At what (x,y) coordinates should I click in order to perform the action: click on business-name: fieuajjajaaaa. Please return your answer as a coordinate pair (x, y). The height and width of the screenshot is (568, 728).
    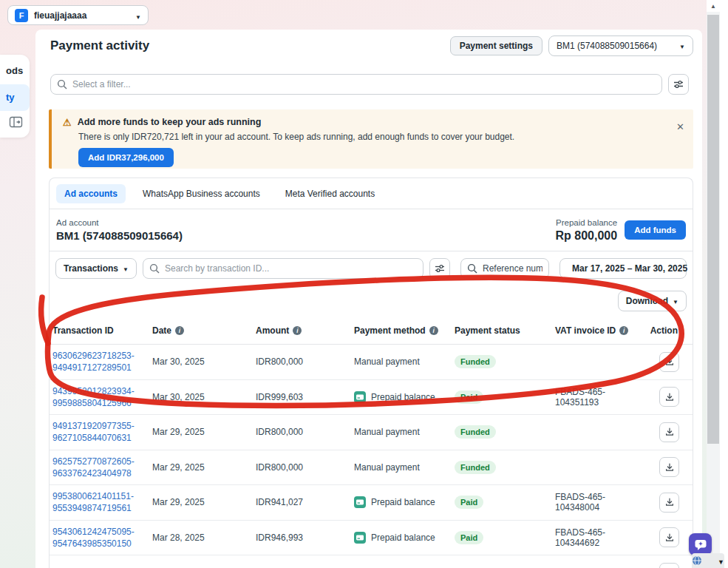
    Looking at the image, I should click on (61, 16).